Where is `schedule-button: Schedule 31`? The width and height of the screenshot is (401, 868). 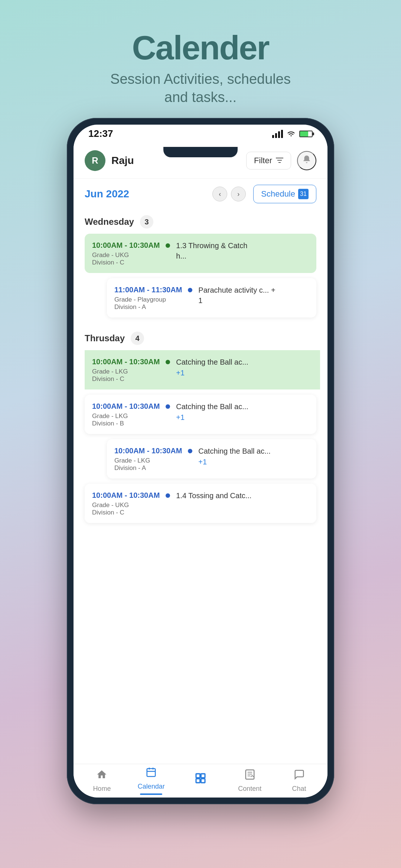
schedule-button: Schedule 31 is located at coordinates (285, 194).